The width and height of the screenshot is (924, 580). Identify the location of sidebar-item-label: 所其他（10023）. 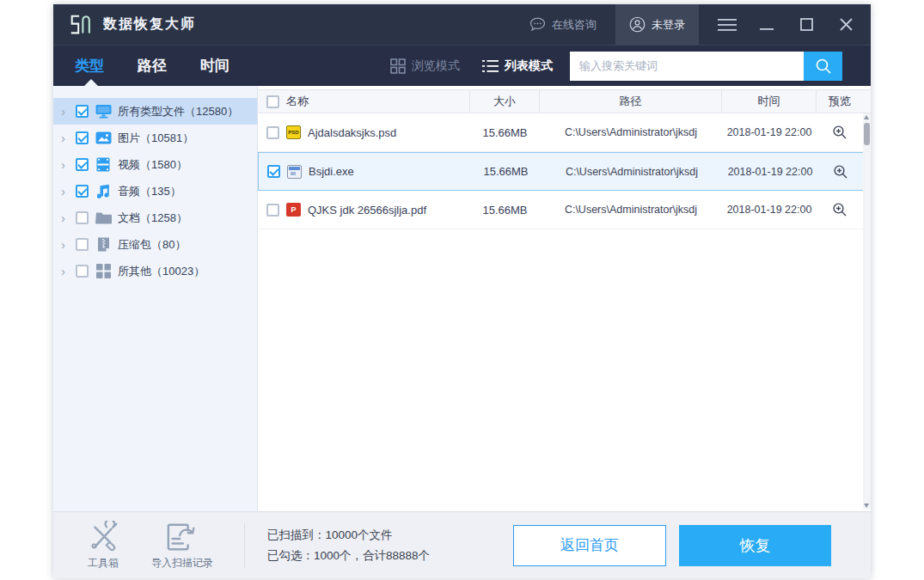
(162, 272).